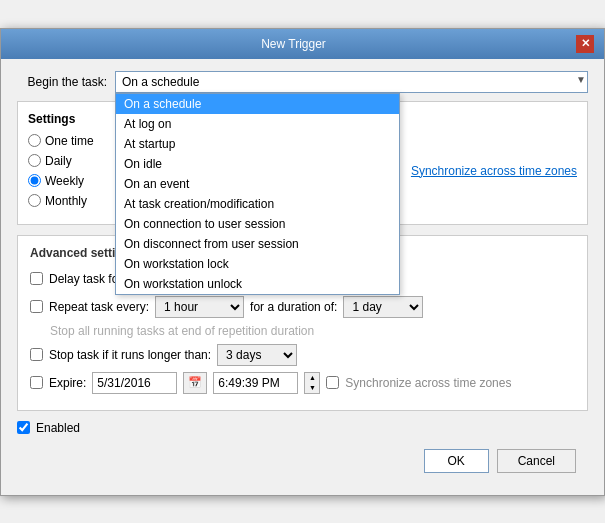 Image resolution: width=605 pixels, height=523 pixels. What do you see at coordinates (352, 82) in the screenshot?
I see `begin-task-select: On a scheduleAt log onAt startupOn idleO…` at bounding box center [352, 82].